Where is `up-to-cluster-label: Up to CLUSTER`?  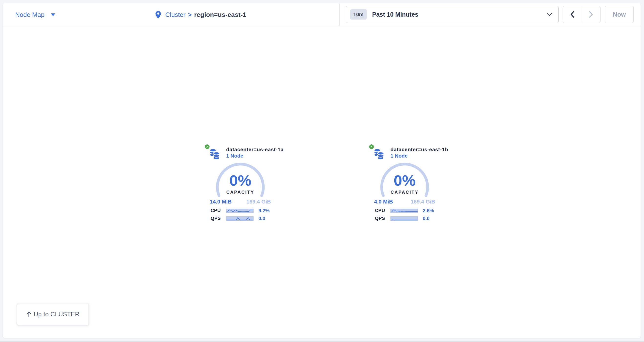 up-to-cluster-label: Up to CLUSTER is located at coordinates (56, 314).